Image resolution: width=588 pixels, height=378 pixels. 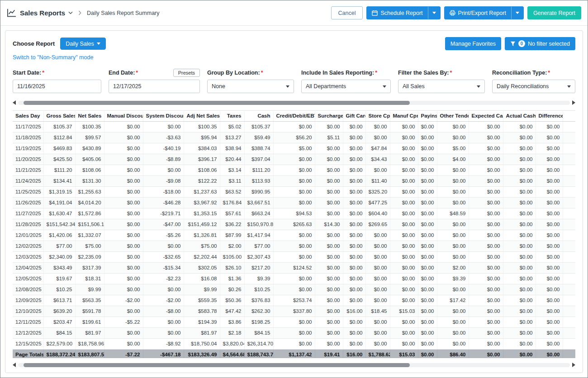 I want to click on sales-day-cell: 12/01/2025, so click(x=28, y=236).